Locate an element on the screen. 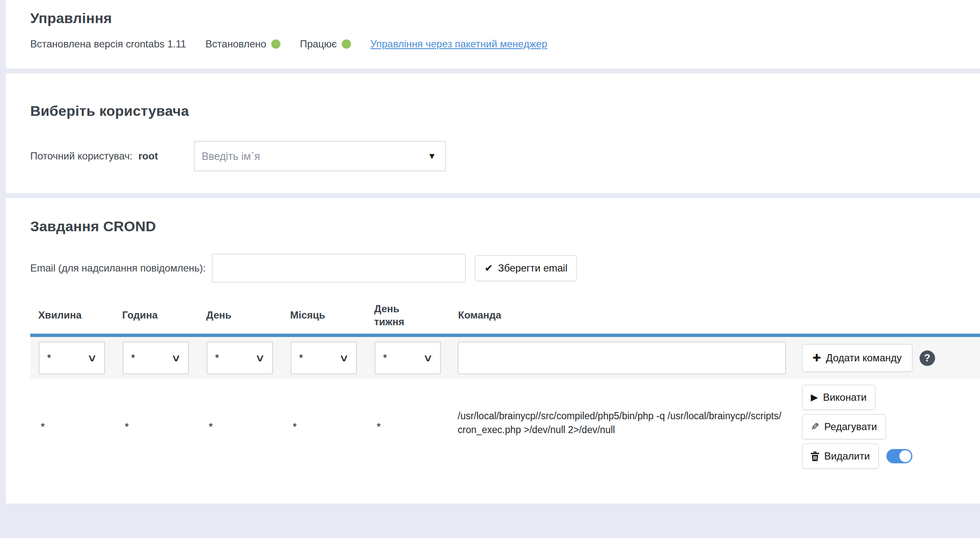  weekday-select-value: * is located at coordinates (404, 358).